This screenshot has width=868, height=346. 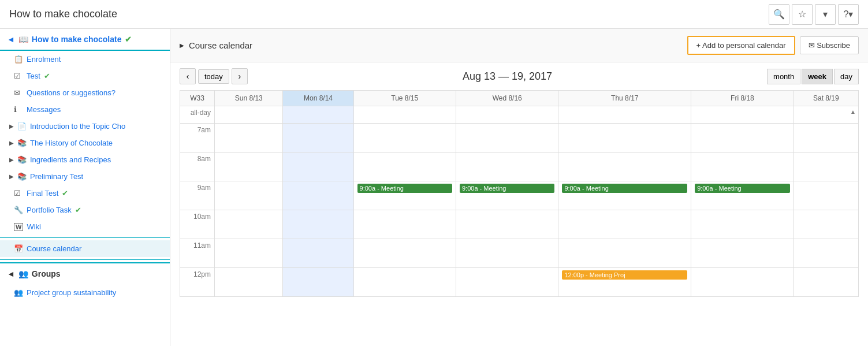 I want to click on sidebar-item-label: Messages, so click(x=44, y=110).